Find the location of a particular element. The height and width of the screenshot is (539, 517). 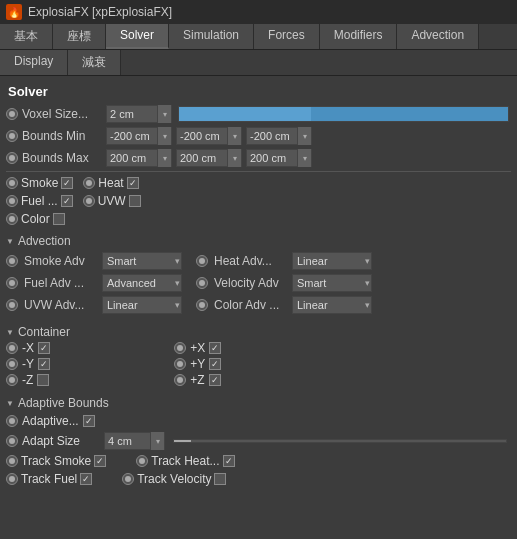

smoke-radio is located at coordinates (12, 183).